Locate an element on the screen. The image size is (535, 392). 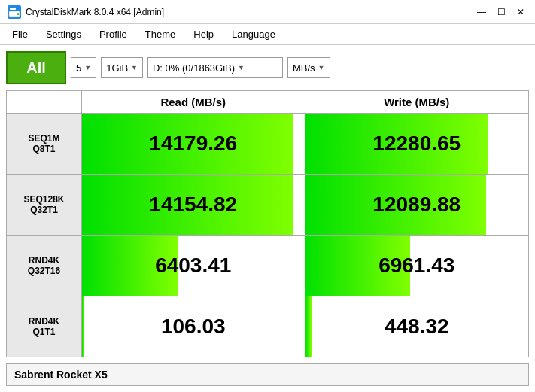
header-label is located at coordinates (44, 102).